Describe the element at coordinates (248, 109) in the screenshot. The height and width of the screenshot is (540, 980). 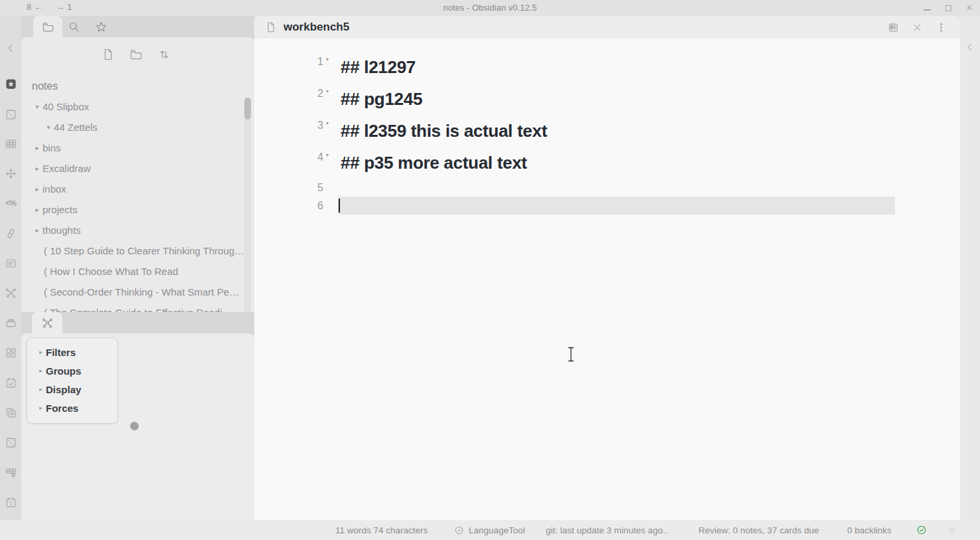
I see `scrollbar-thumb` at that location.